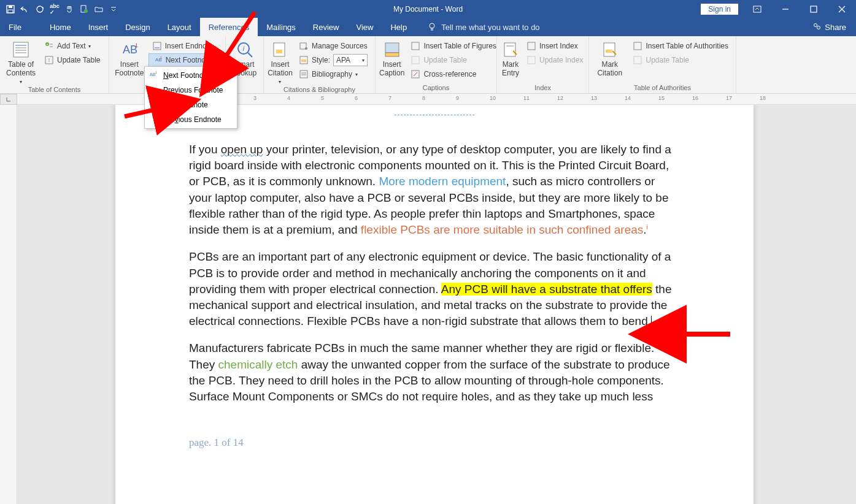 This screenshot has height=504, width=856. What do you see at coordinates (453, 74) in the screenshot?
I see `cross-reference-button: Cross-reference` at bounding box center [453, 74].